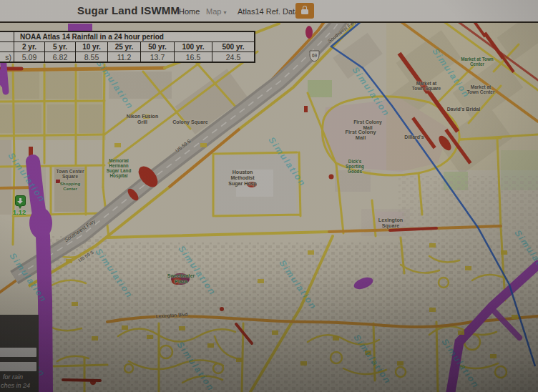 The height and width of the screenshot is (392, 538). Describe the element at coordinates (355, 166) in the screenshot. I see `map-label-dicks-sporting-goods: Dick'sSportingGoods` at that location.